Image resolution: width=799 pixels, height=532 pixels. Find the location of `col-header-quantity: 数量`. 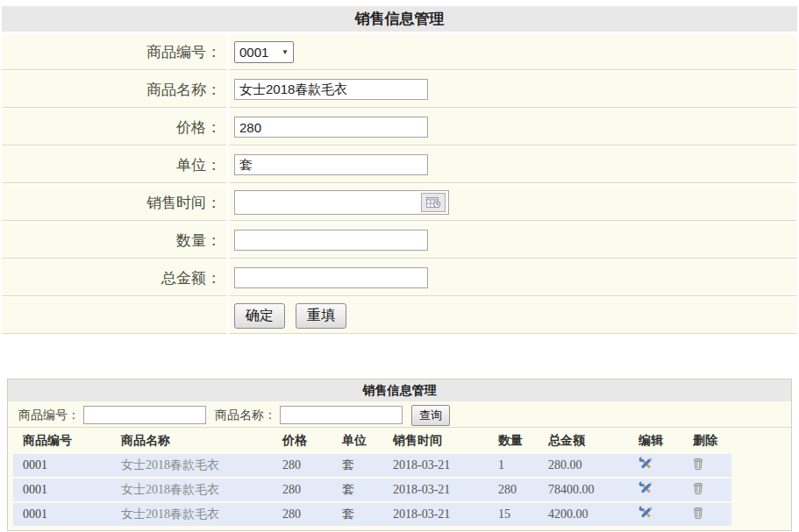

col-header-quantity: 数量 is located at coordinates (514, 441).